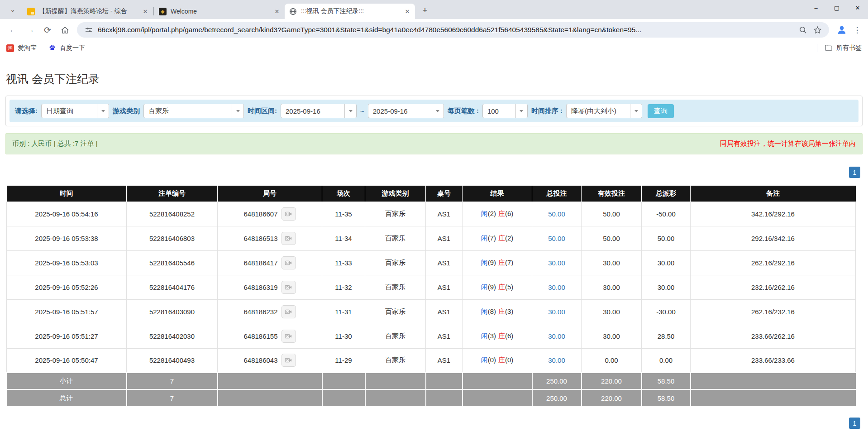 The image size is (868, 437). Describe the element at coordinates (172, 360) in the screenshot. I see `cell-bet-id: 522816400493` at that location.